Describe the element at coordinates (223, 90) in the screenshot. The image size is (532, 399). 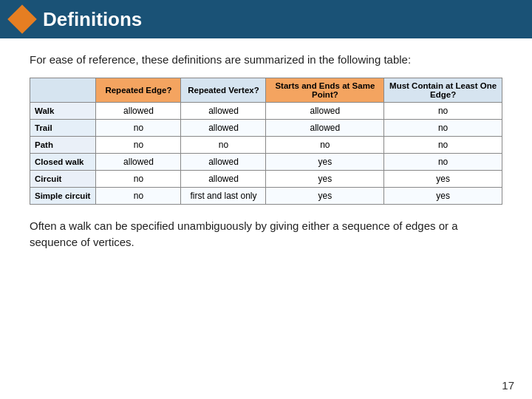
I see `col-header-2: Repeated Vertex?` at that location.